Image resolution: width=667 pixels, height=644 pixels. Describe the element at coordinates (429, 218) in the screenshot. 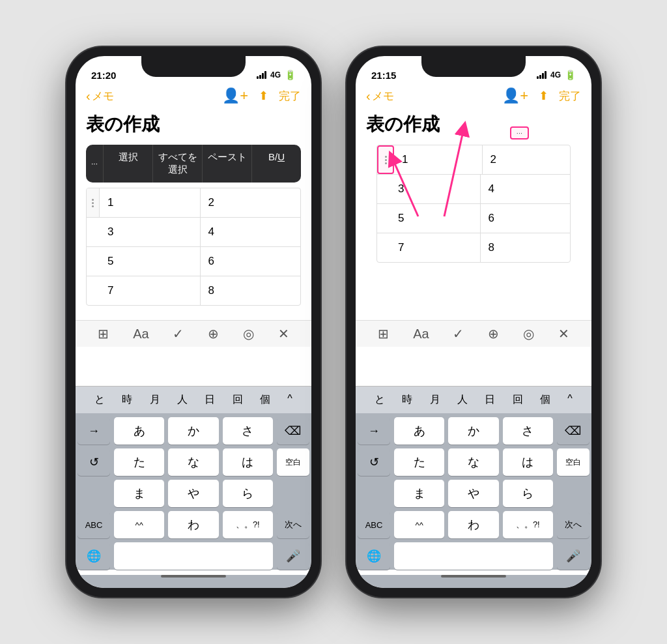

I see `cell-2-3-1: 5` at that location.